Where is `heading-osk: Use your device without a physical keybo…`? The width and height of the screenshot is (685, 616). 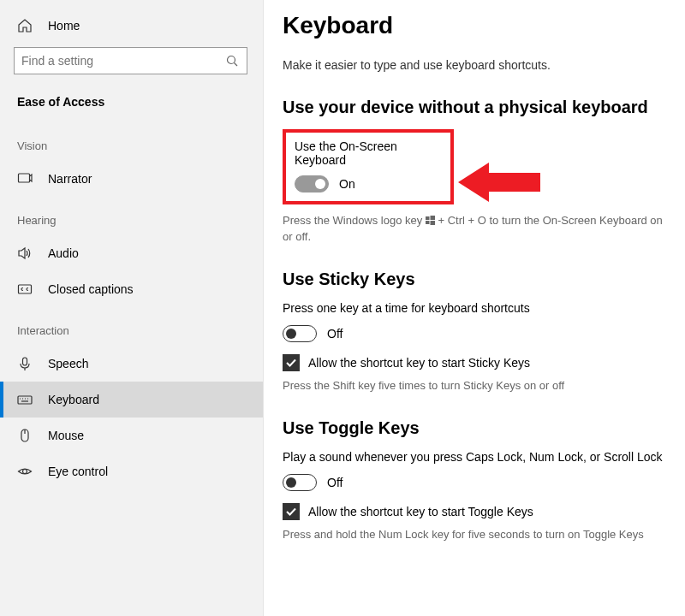
heading-osk: Use your device without a physical keybo… is located at coordinates (474, 108).